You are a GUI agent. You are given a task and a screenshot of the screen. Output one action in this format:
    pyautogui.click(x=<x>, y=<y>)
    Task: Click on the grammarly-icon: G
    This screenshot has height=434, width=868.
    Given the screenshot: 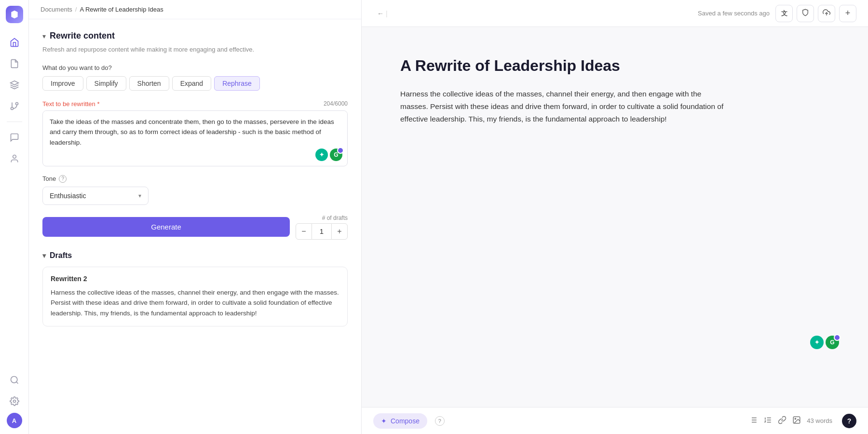 What is the action you would take?
    pyautogui.click(x=336, y=155)
    